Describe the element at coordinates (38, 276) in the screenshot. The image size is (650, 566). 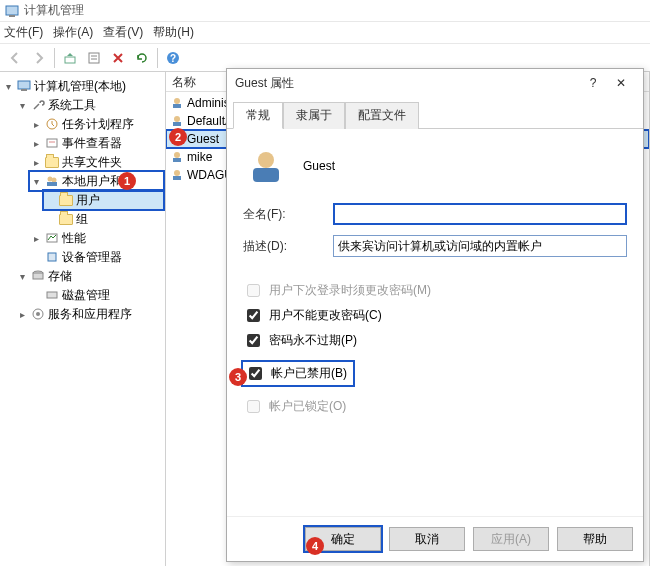
I see `storage-icon` at that location.